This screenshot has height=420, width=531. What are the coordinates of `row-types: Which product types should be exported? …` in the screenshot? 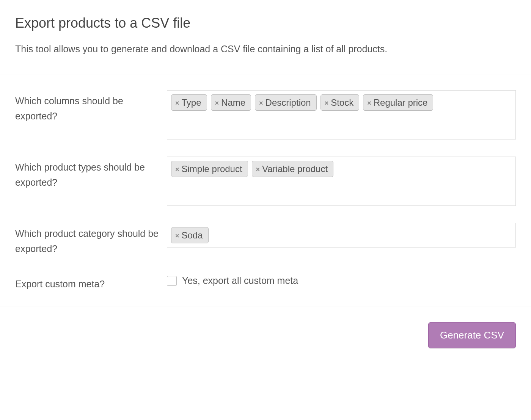 It's located at (266, 181).